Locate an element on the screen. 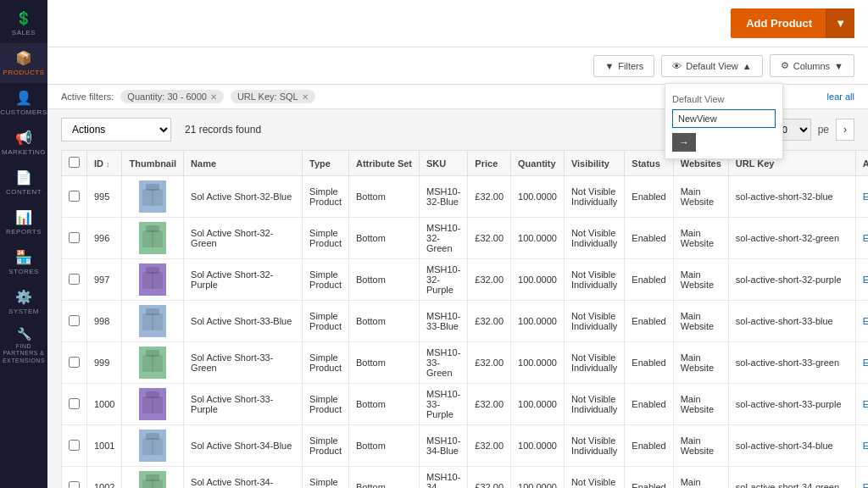 This screenshot has height=488, width=868. sort-icon-id: ↕ is located at coordinates (108, 164).